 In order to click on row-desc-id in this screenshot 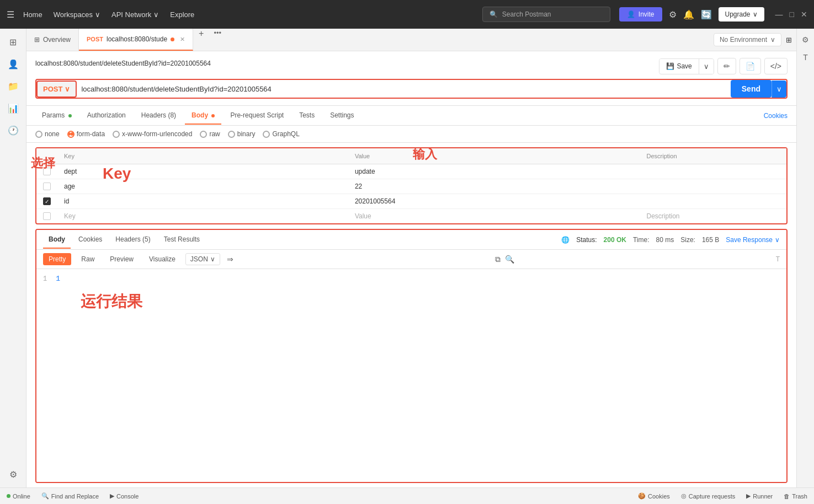, I will do `click(714, 202)`.